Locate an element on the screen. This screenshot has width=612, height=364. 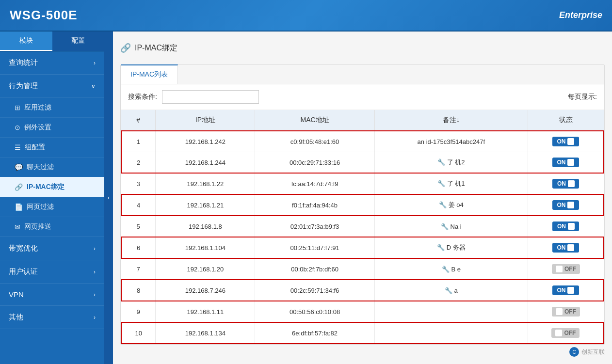
table-cell: 192.168.1.104 is located at coordinates (206, 248).